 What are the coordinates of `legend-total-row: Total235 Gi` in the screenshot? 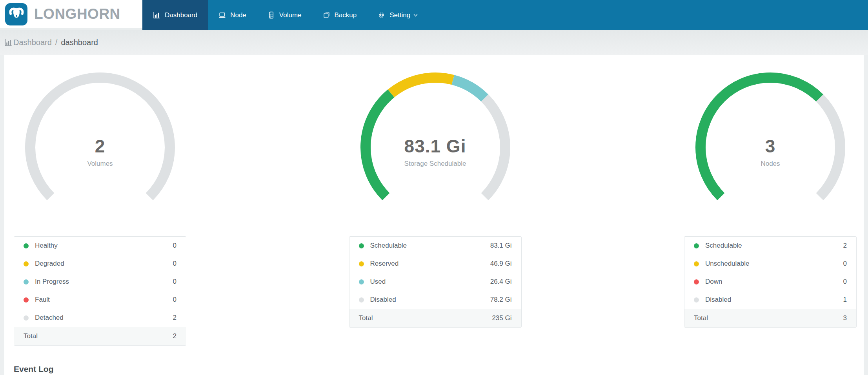 It's located at (435, 318).